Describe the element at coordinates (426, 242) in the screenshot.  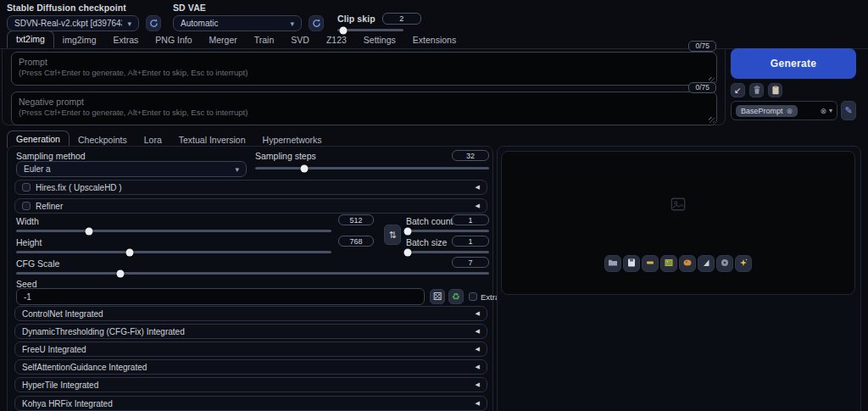
I see `batch-size-label: Batch size` at that location.